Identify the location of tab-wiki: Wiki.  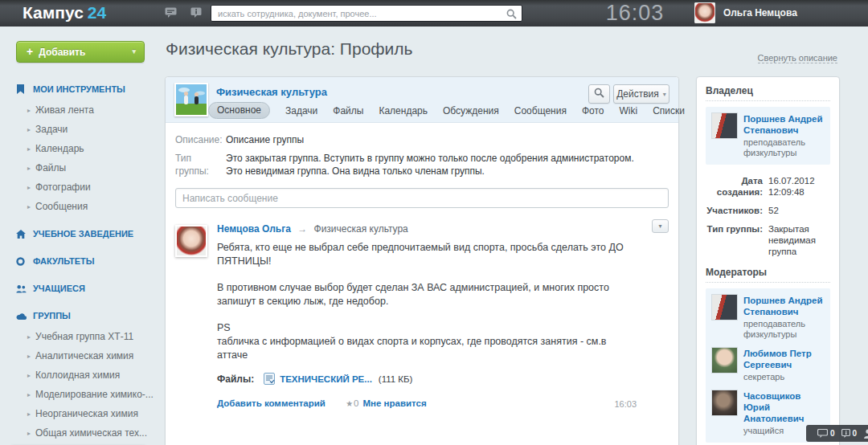
(628, 111).